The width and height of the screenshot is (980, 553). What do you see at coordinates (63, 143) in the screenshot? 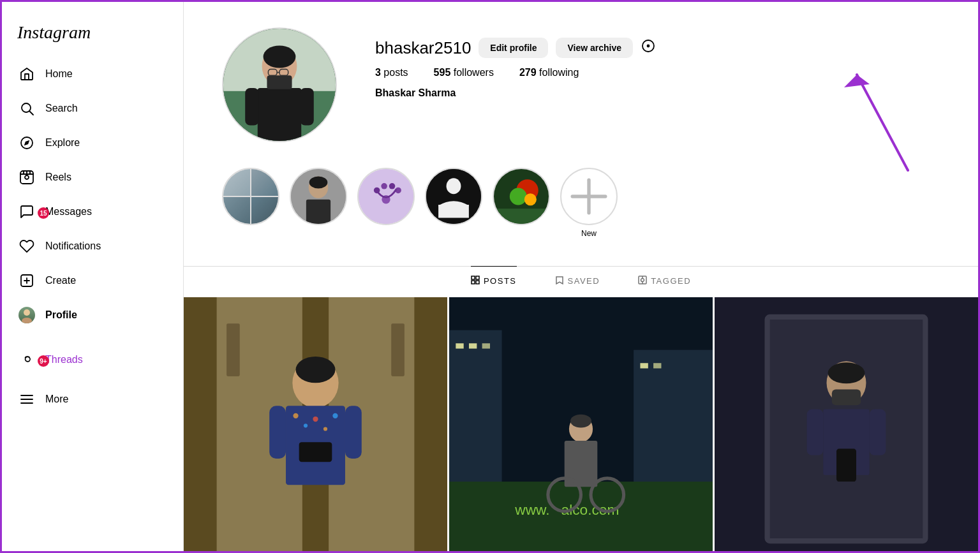
I see `sidebar-item-label-explore: Explore` at bounding box center [63, 143].